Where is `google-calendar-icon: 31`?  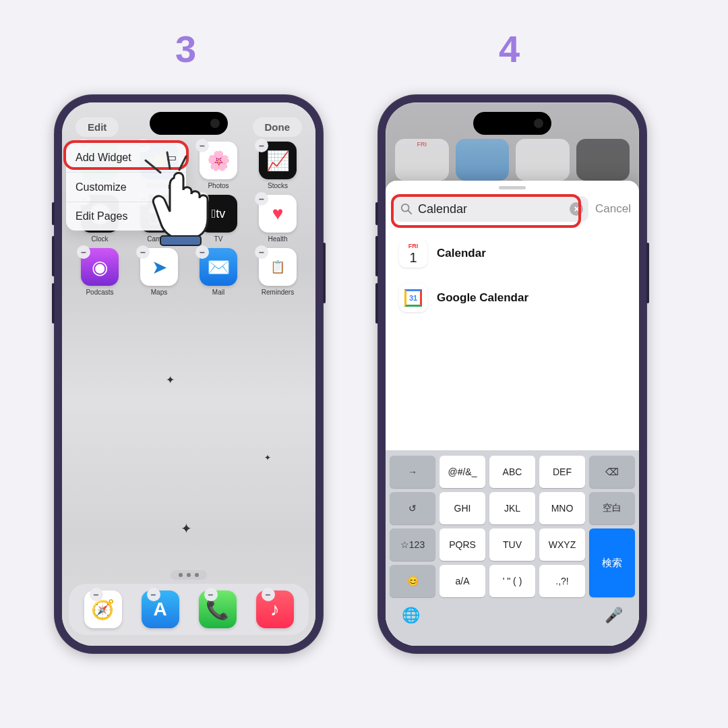
google-calendar-icon: 31 is located at coordinates (413, 298).